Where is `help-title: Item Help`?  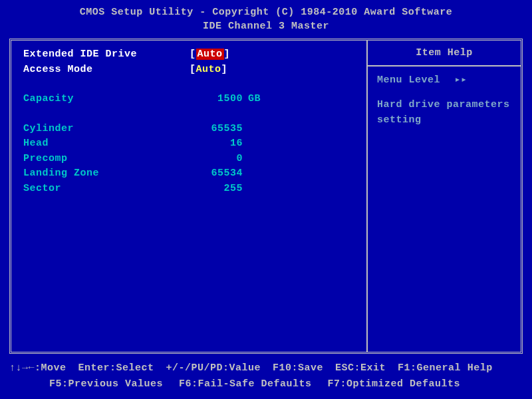 help-title: Item Help is located at coordinates (444, 53).